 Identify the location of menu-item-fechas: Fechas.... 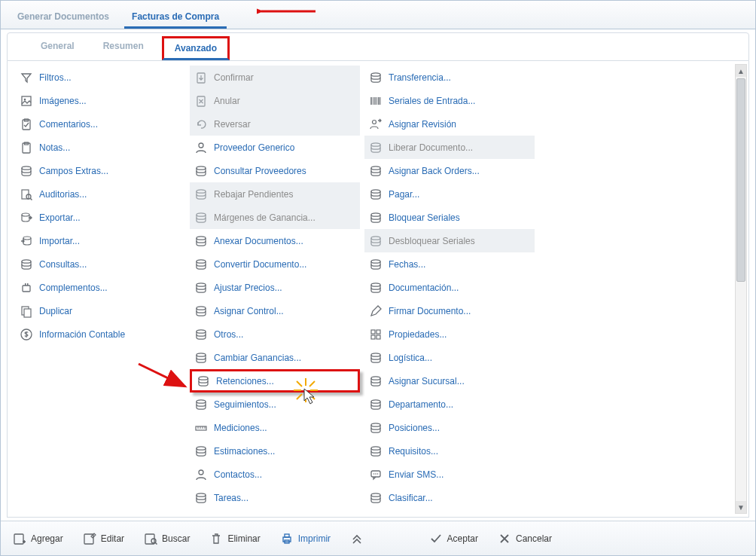
(450, 264).